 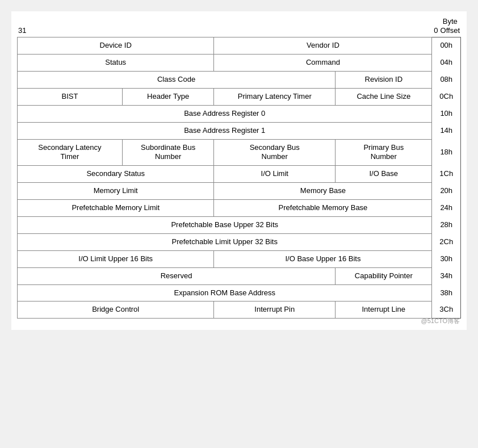 I want to click on register-cell: Base Address Register 0, so click(x=225, y=114).